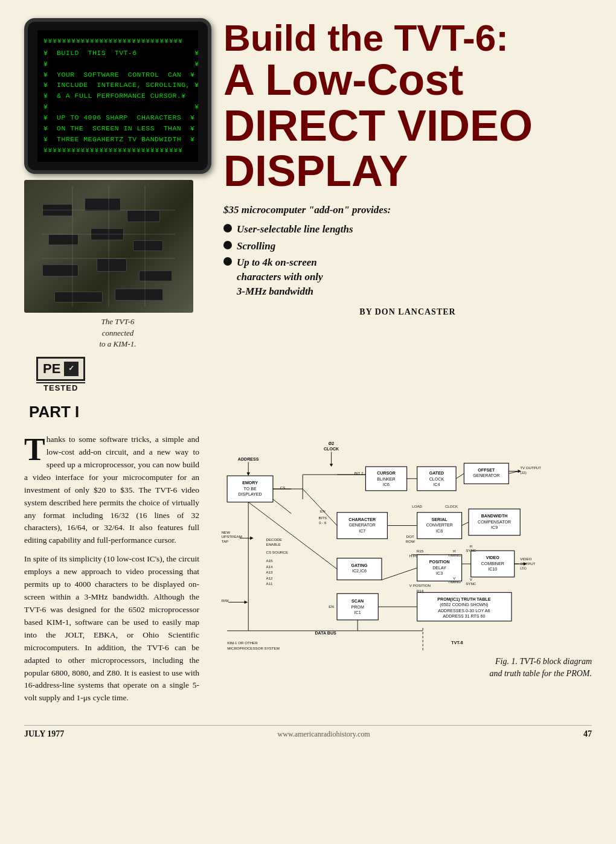 The image size is (616, 844). What do you see at coordinates (270, 566) in the screenshot?
I see `svg-text: A14` at bounding box center [270, 566].